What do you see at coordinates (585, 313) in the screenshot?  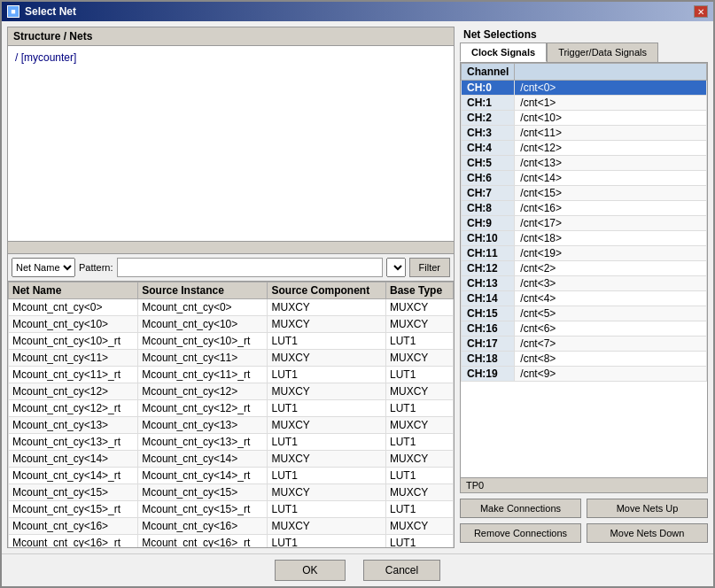 I see `channel-row: CH:15/cnt<5>` at bounding box center [585, 313].